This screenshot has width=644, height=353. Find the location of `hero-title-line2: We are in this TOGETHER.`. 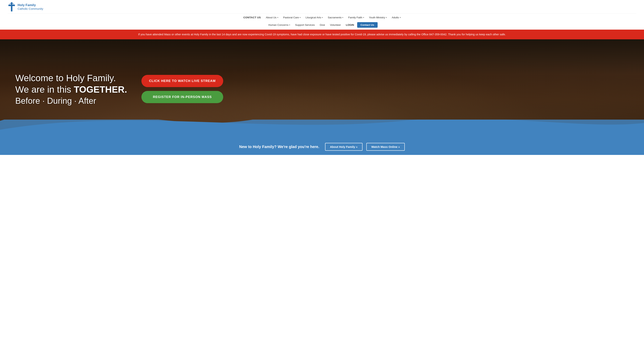

hero-title-line2: We are in this TOGETHER. is located at coordinates (72, 90).